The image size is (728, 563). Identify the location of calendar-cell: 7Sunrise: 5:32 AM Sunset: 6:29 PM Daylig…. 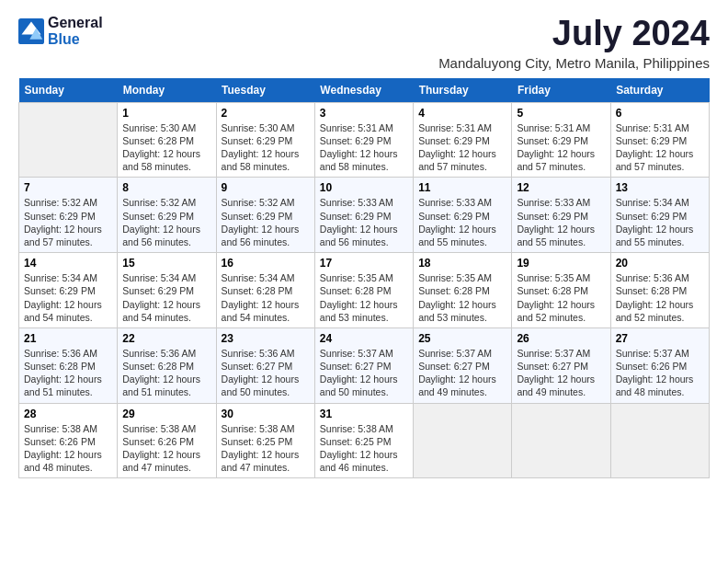
(68, 215).